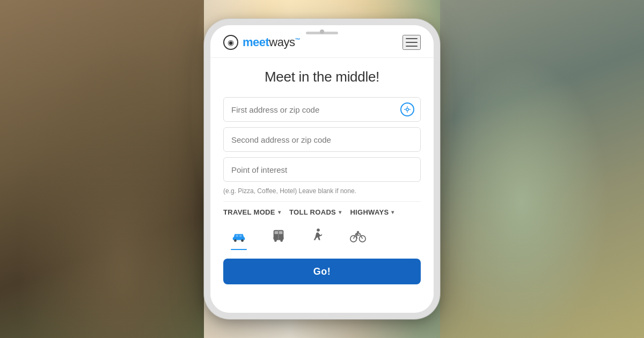 The image size is (644, 338). Describe the element at coordinates (316, 212) in the screenshot. I see `toll-roads-dropdown: TOLL ROADS ▾` at that location.